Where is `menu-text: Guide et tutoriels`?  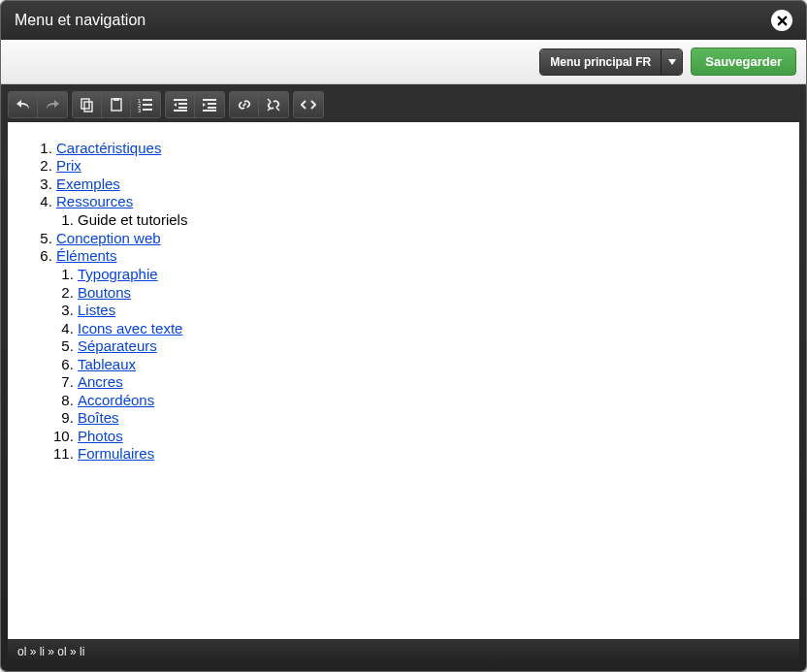 menu-text: Guide et tutoriels is located at coordinates (132, 219).